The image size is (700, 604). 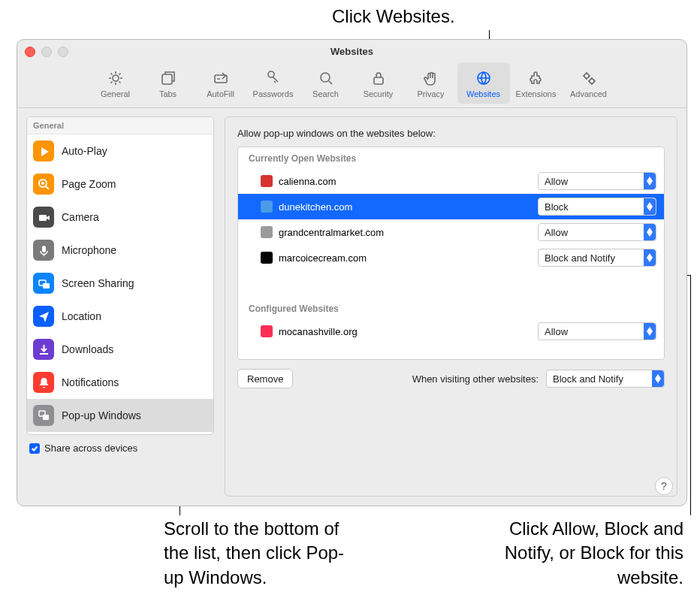 I want to click on section-conf-header: Configured Websites, so click(x=451, y=294).